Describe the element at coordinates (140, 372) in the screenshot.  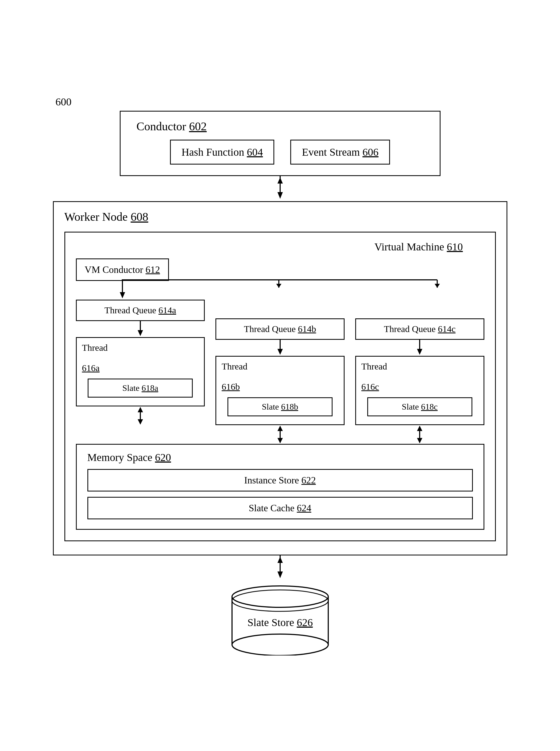
I see `thread-a: Thread 616a Slate 618a` at that location.